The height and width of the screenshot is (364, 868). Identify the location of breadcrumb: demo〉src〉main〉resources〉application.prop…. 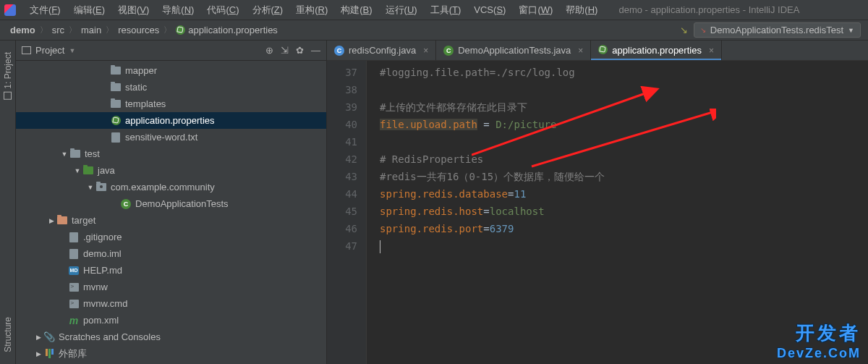
(144, 30).